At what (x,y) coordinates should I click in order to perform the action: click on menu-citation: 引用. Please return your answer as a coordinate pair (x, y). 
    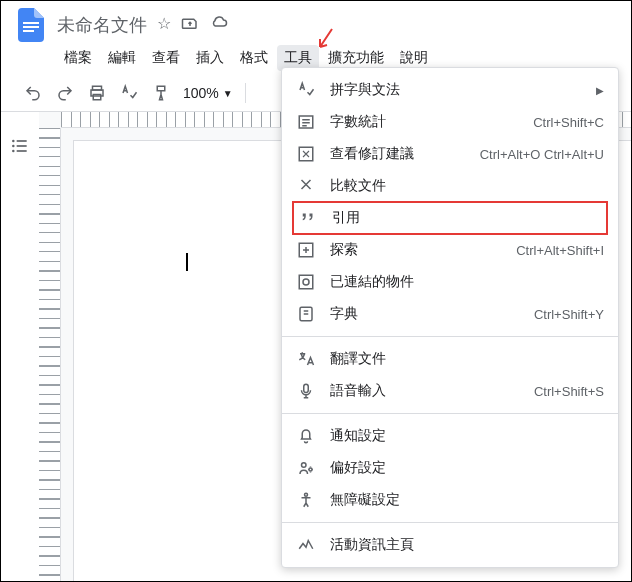
    Looking at the image, I should click on (450, 218).